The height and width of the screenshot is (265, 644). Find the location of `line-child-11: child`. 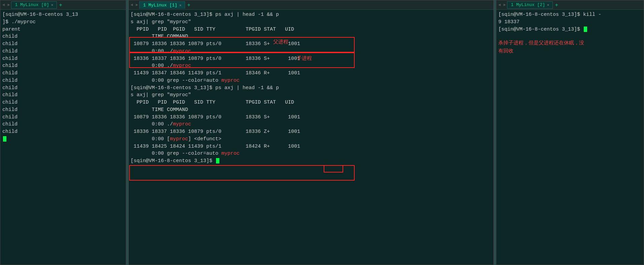

line-child-11: child is located at coordinates (63, 110).